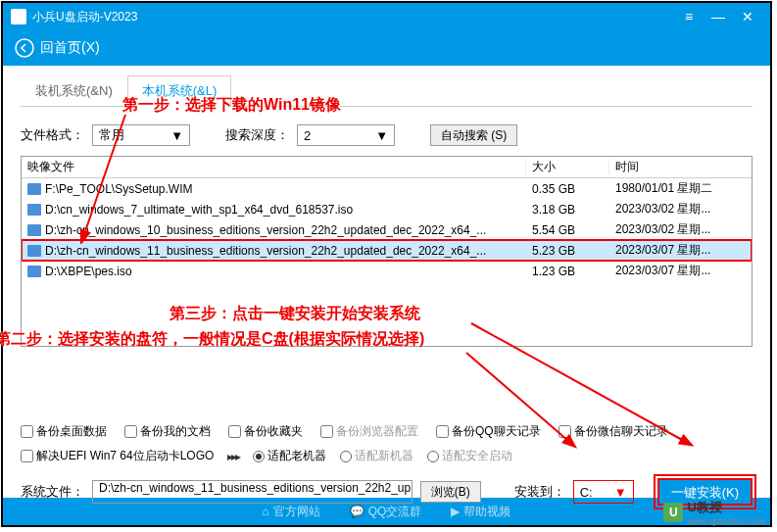  Describe the element at coordinates (168, 431) in the screenshot. I see `check-backup-docs: 备份我的文档` at that location.